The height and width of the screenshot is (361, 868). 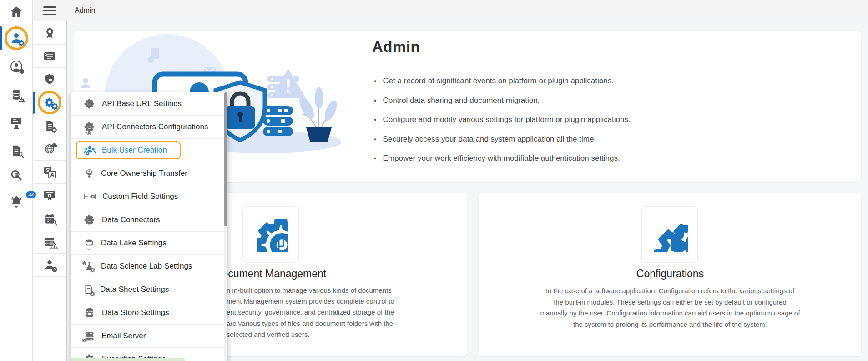 I want to click on configurations-gears-icon, so click(x=50, y=102).